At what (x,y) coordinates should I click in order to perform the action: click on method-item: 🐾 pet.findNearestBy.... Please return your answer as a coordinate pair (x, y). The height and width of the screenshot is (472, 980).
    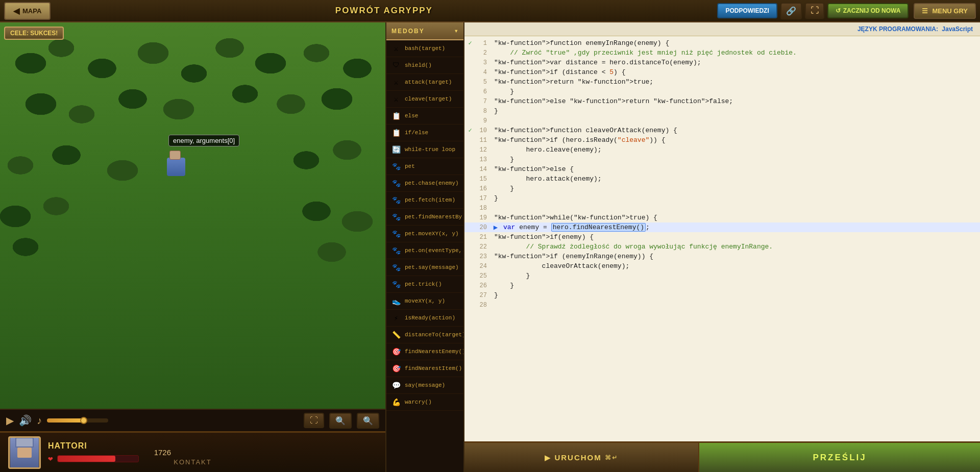
    Looking at the image, I should click on (425, 217).